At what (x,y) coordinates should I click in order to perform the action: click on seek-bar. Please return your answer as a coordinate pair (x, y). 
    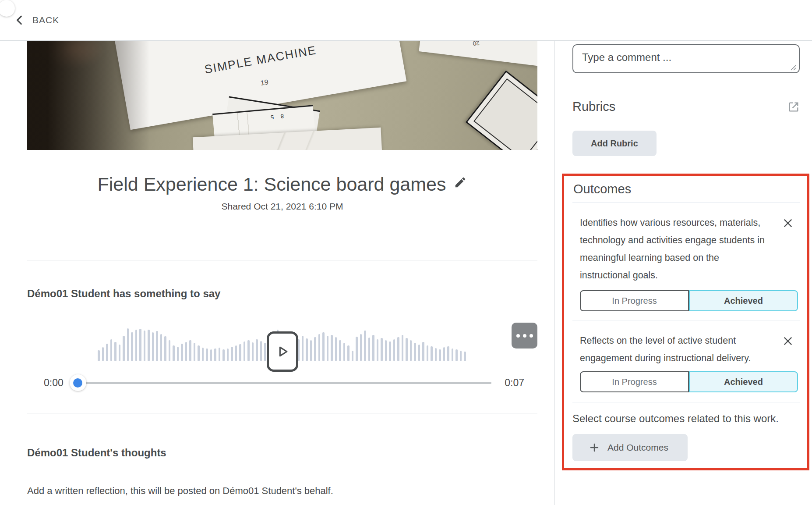
    Looking at the image, I should click on (281, 383).